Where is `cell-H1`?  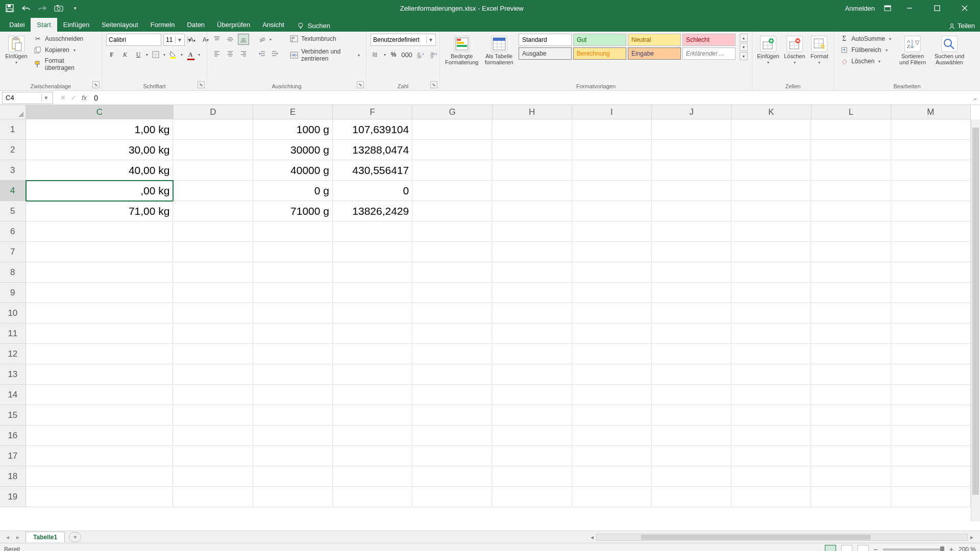 cell-H1 is located at coordinates (532, 130).